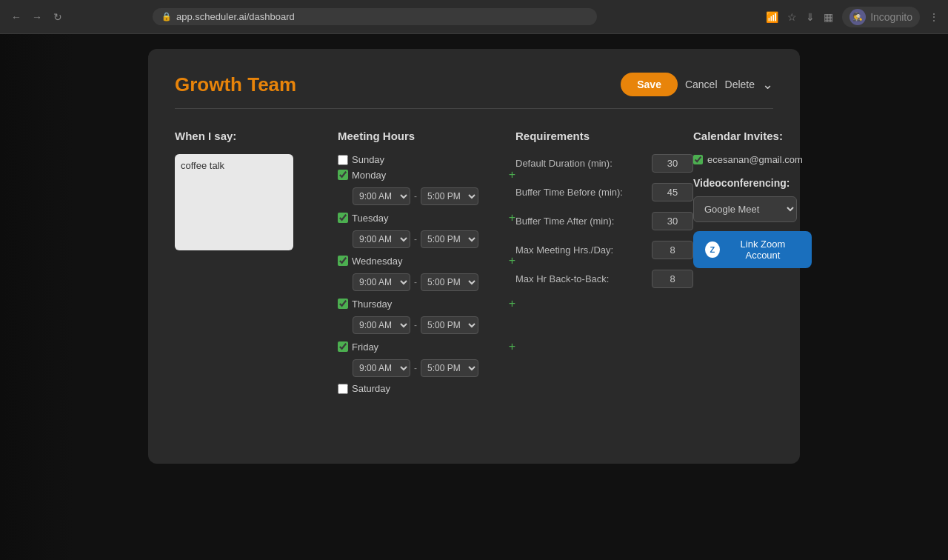 The image size is (948, 560). I want to click on default-duration-label: Default Duration (min):, so click(564, 163).